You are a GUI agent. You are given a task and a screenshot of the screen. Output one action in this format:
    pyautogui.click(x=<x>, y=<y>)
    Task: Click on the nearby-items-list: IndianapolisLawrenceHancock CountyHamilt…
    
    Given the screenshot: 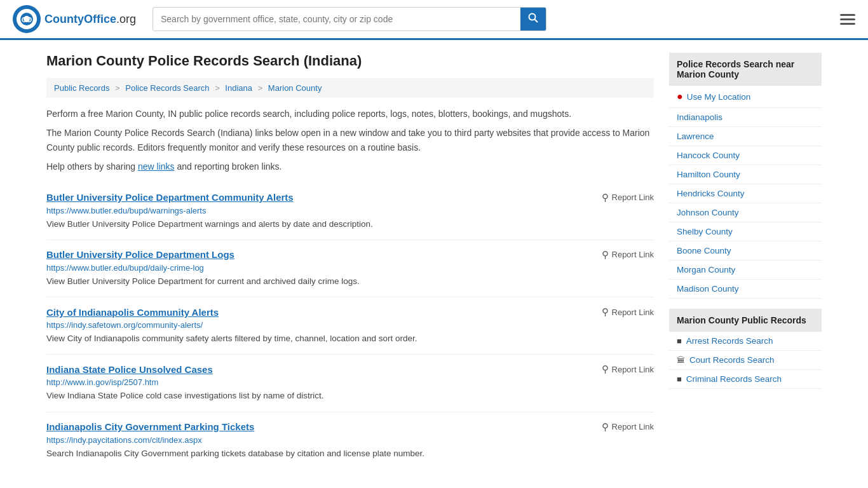 What is the action you would take?
    pyautogui.click(x=745, y=203)
    